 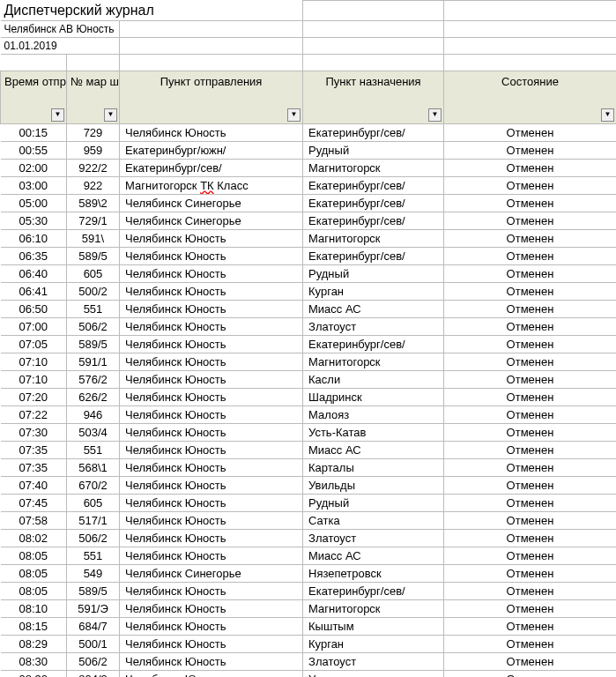 What do you see at coordinates (33, 467) in the screenshot?
I see `cell-time: 07:35` at bounding box center [33, 467].